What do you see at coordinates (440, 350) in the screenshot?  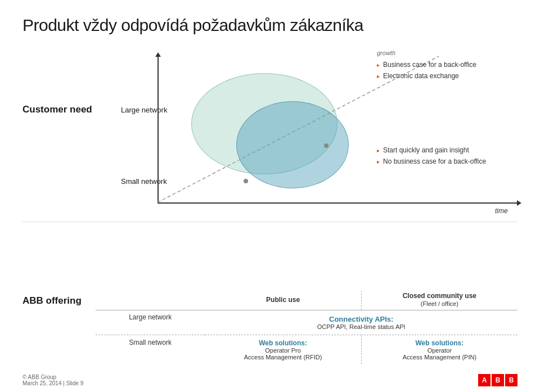 I see `operator-text: Operator` at bounding box center [440, 350].